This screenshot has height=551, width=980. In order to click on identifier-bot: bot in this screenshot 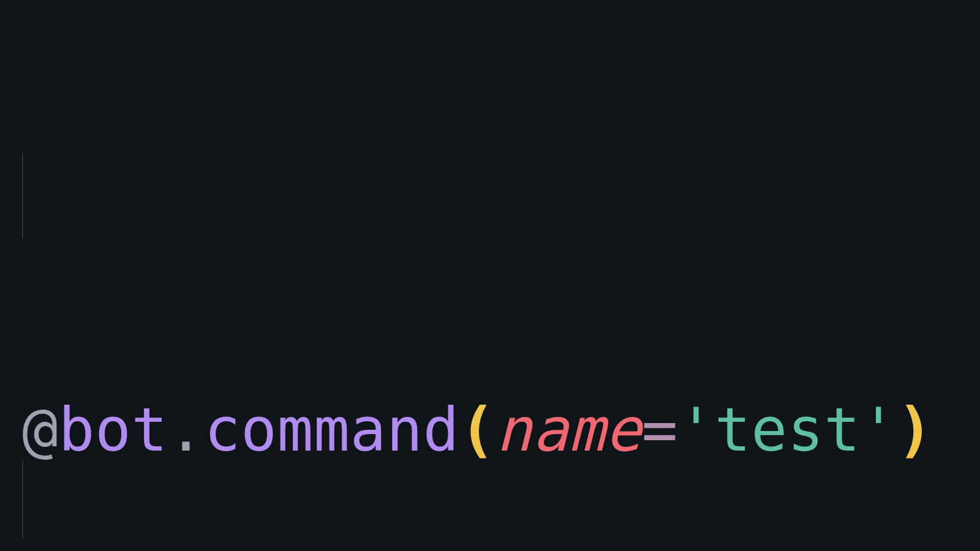, I will do `click(114, 430)`.